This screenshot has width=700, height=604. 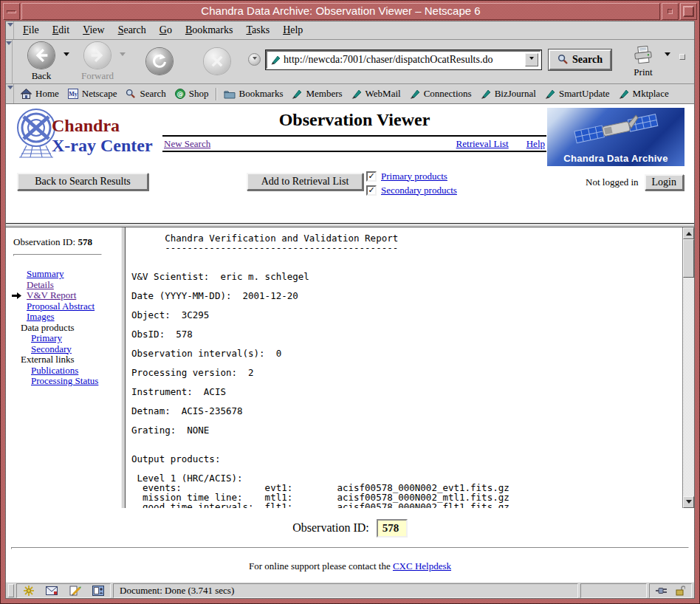 What do you see at coordinates (341, 12) in the screenshot?
I see `window-title: Chandra Data Archive: Observation Viewer…` at bounding box center [341, 12].